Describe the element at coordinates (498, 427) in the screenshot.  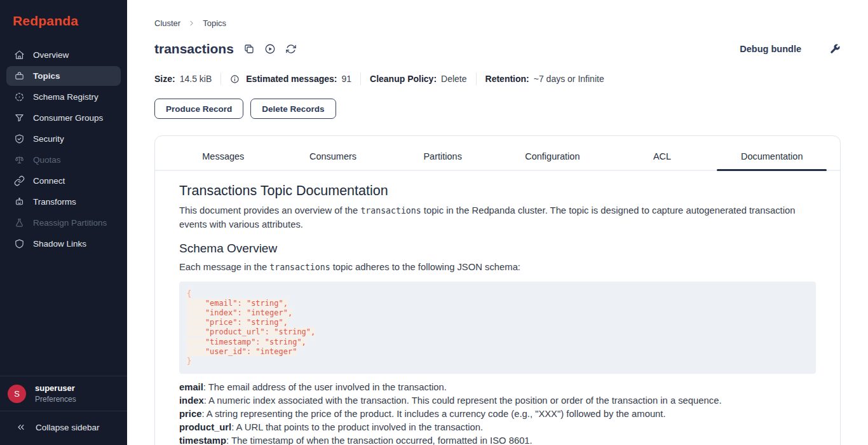
I see `field-definition-product-url: product_url: A URL that points to the pr…` at that location.